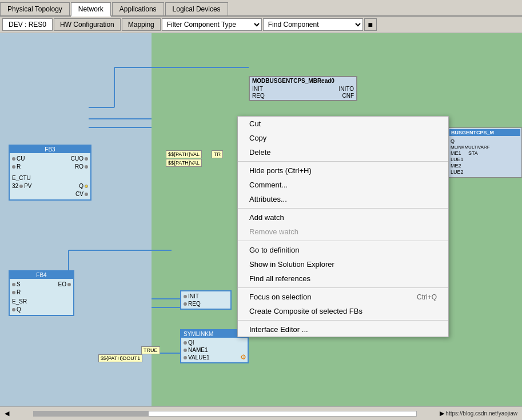 The width and height of the screenshot is (522, 420). Describe the element at coordinates (27, 25) in the screenshot. I see `dev-button: DEV : RES0` at that location.